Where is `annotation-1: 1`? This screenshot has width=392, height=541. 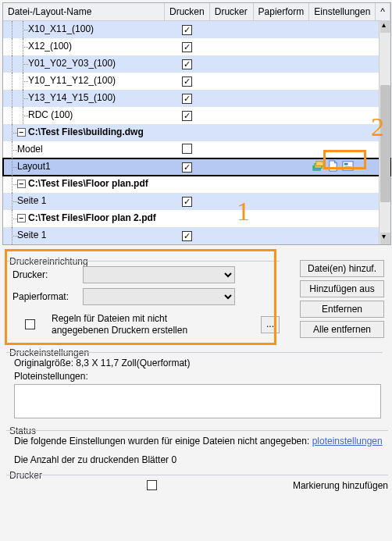 annotation-1: 1 is located at coordinates (244, 212).